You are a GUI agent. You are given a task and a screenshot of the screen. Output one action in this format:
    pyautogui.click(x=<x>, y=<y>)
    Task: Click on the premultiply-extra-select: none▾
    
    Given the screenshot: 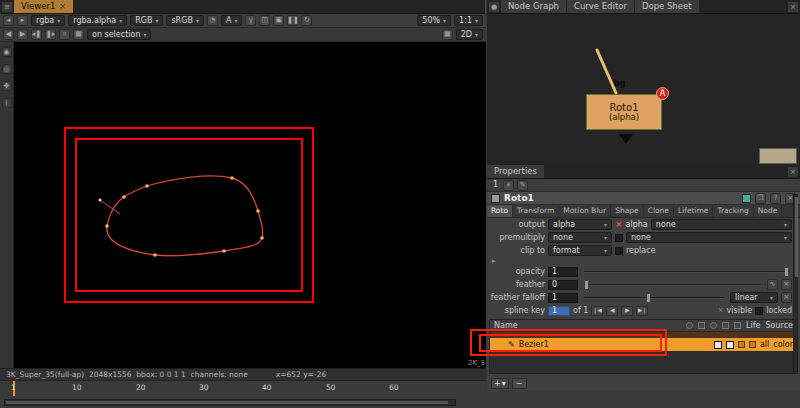 What is the action you would take?
    pyautogui.click(x=709, y=238)
    